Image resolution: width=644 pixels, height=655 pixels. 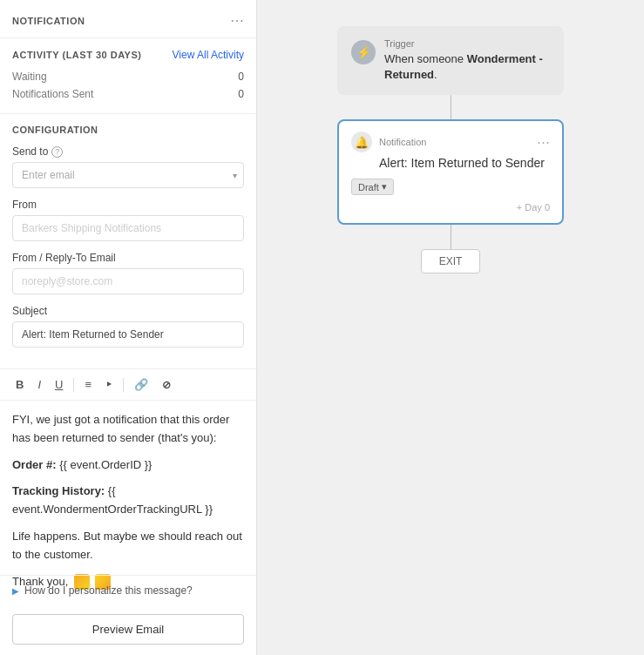 I want to click on activity-row-sent: Notifications Sent 0, so click(x=128, y=94).